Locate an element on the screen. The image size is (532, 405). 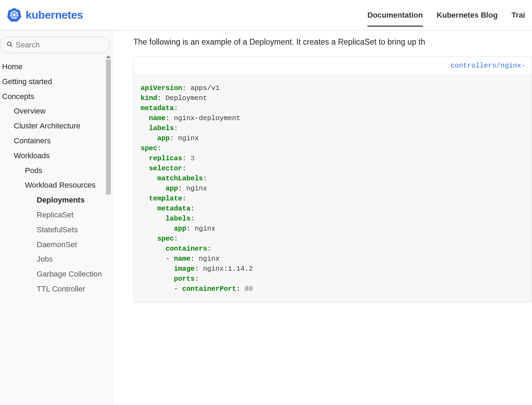
sidebar-item-statefulsets: StatefulSets is located at coordinates (53, 230).